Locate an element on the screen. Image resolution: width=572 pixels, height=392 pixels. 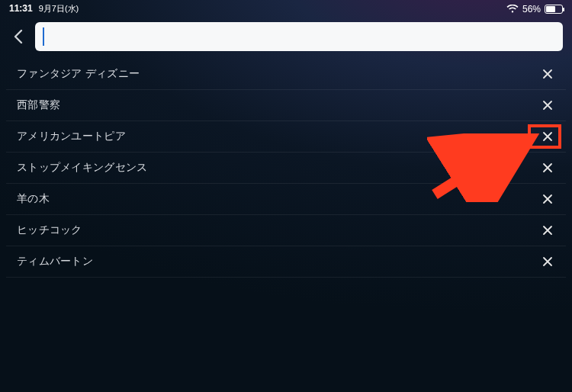
battery-icon is located at coordinates (554, 9).